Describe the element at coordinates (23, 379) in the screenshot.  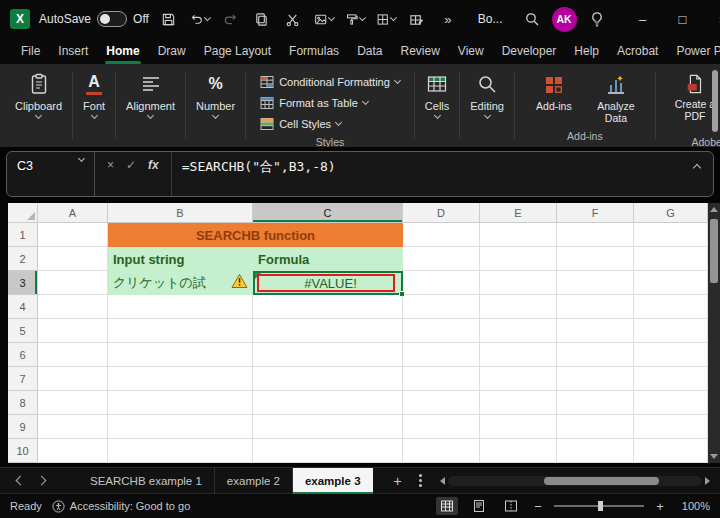
I see `row-header-7: 7` at that location.